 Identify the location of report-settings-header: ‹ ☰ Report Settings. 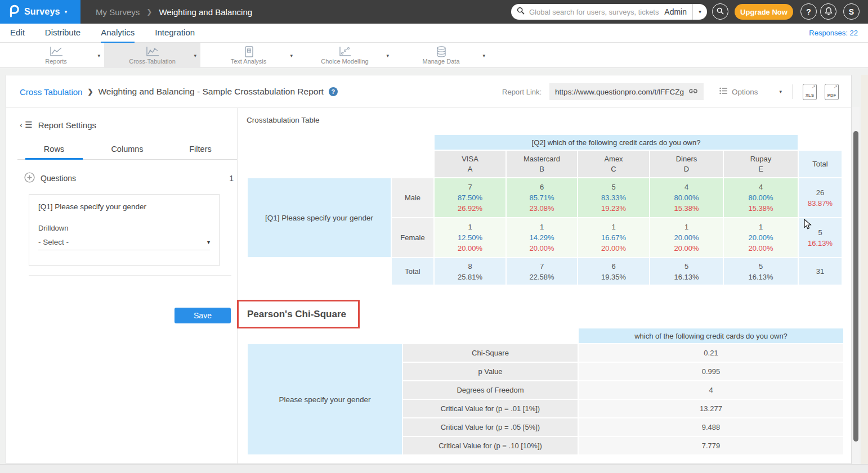
(127, 125).